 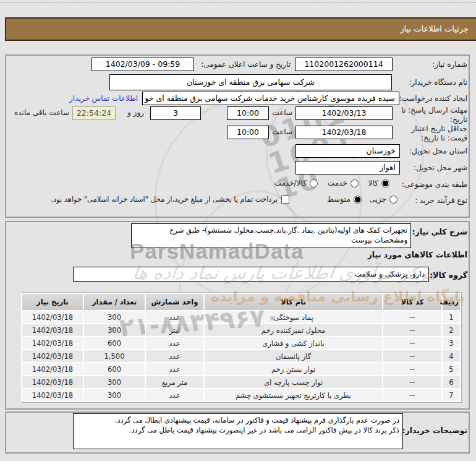 What do you see at coordinates (449, 275) in the screenshot?
I see `goods-group-label: گروه کالا:` at bounding box center [449, 275].